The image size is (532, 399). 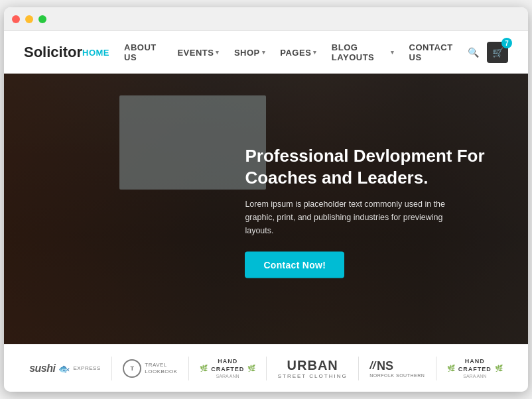 What do you see at coordinates (475, 368) in the screenshot?
I see `logo-handcrafted-2: 🌿 HANDCRAFTED SARA ANN 🌿` at bounding box center [475, 368].